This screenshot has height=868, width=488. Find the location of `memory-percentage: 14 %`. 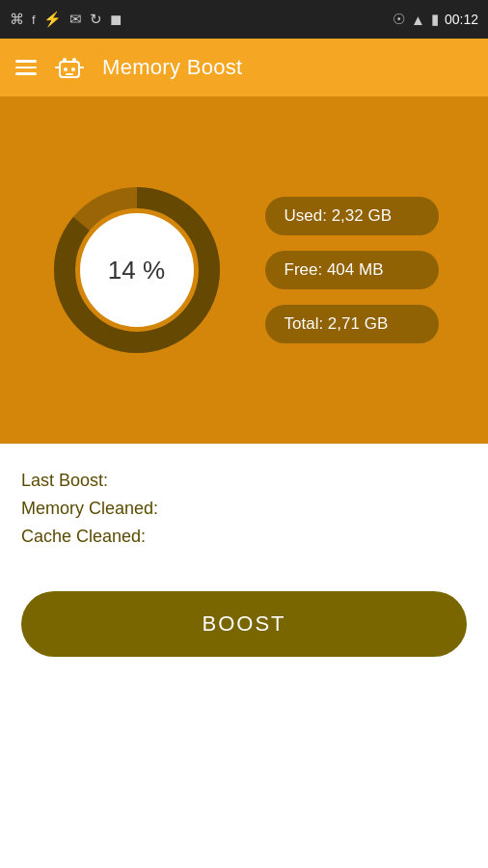

memory-percentage: 14 % is located at coordinates (137, 270).